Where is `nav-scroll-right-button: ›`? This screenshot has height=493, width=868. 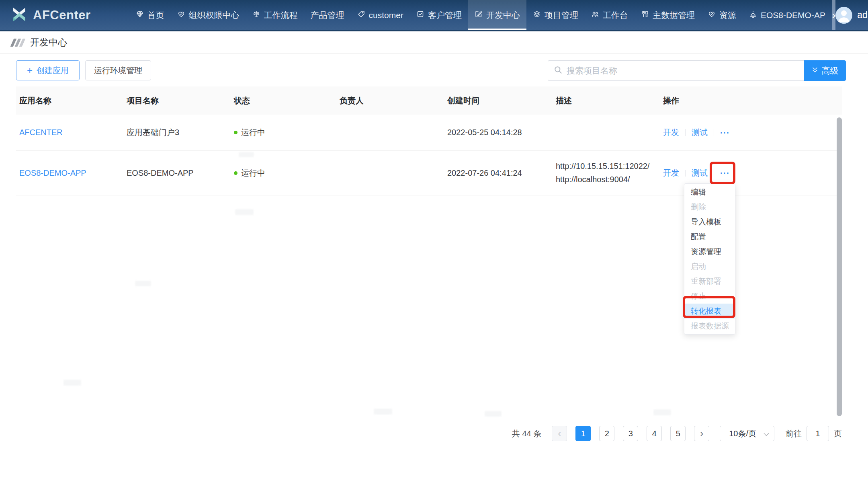 nav-scroll-right-button: › is located at coordinates (833, 15).